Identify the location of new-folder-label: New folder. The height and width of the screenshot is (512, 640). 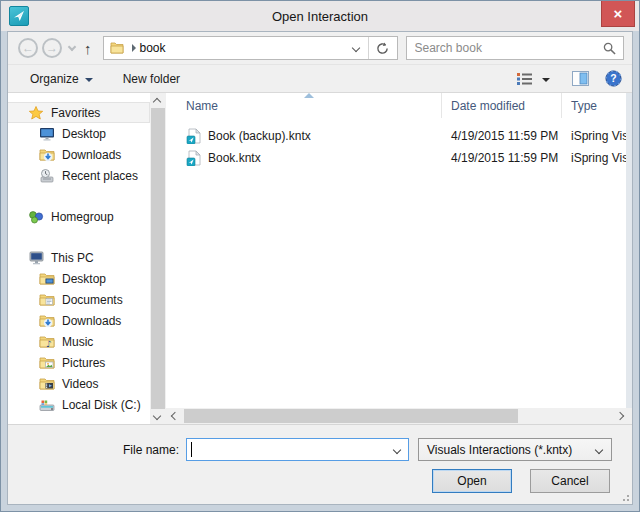
(152, 79).